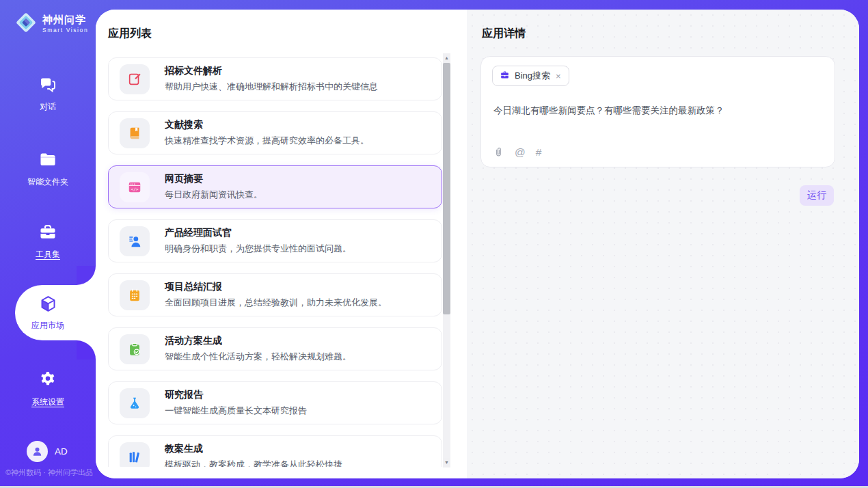 This screenshot has height=488, width=868. I want to click on gear-icon, so click(48, 381).